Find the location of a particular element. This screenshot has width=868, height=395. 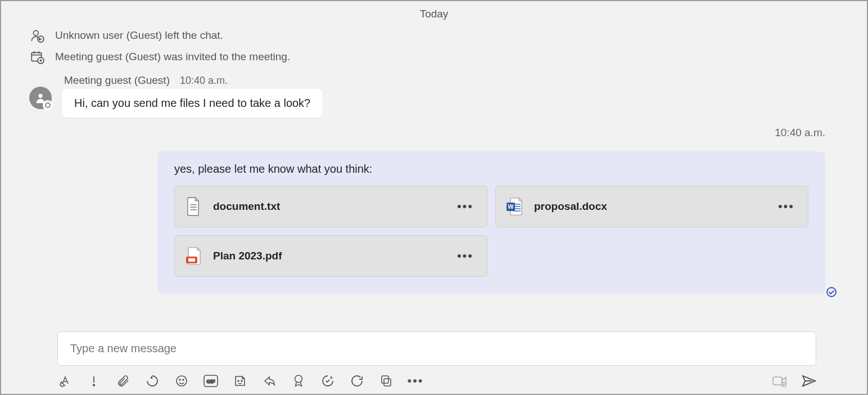

sticker-button is located at coordinates (240, 381).